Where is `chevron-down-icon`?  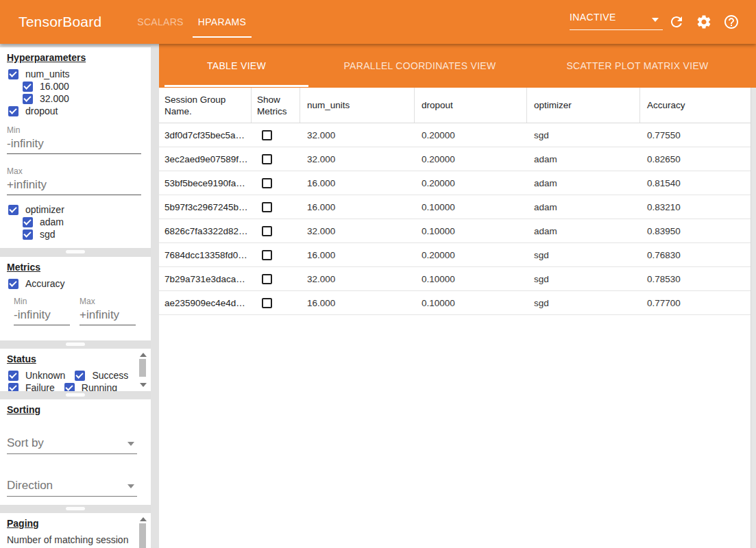
chevron-down-icon is located at coordinates (655, 20).